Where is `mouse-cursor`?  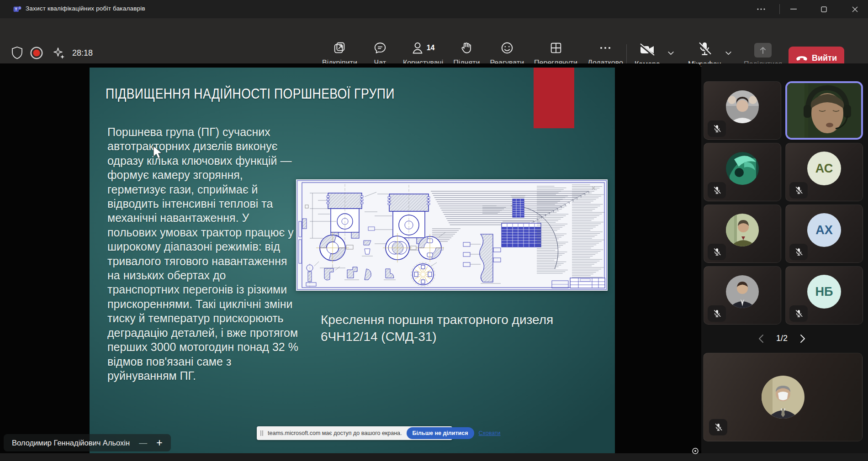 mouse-cursor is located at coordinates (158, 152).